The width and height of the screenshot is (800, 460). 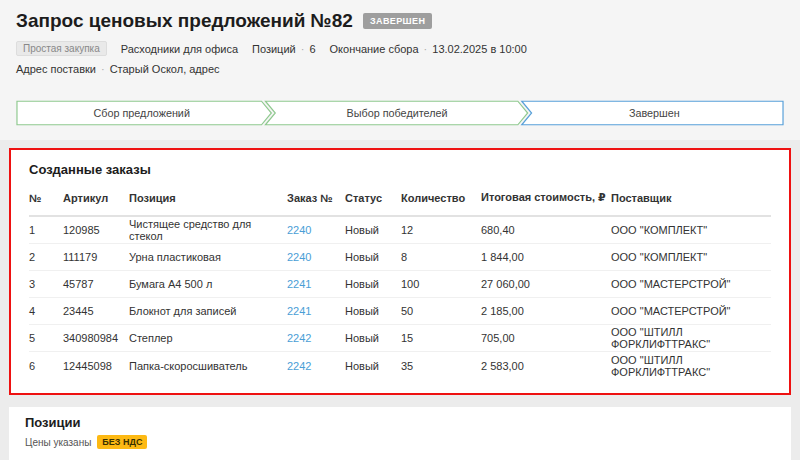 I want to click on step-finished-label: Завершен, so click(x=654, y=113).